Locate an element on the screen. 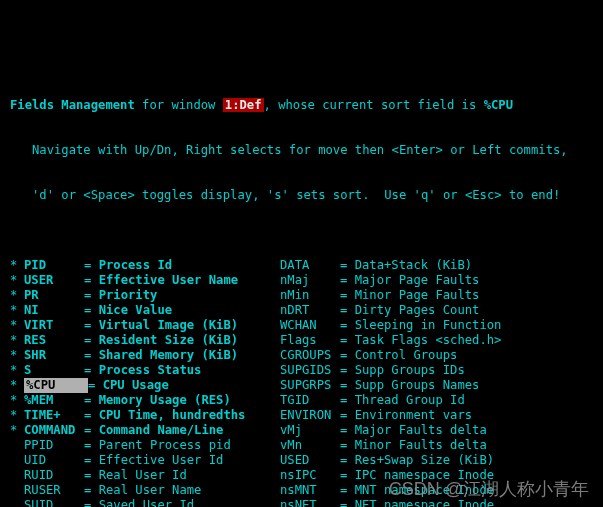  field-row: CGROUPS= Control Groups is located at coordinates (436, 356).